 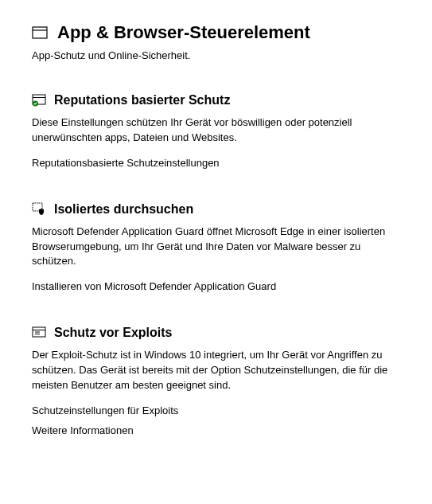 I want to click on reputation-settings-link: Reputationsbasierte Schutzeinstellungen, so click(x=216, y=162).